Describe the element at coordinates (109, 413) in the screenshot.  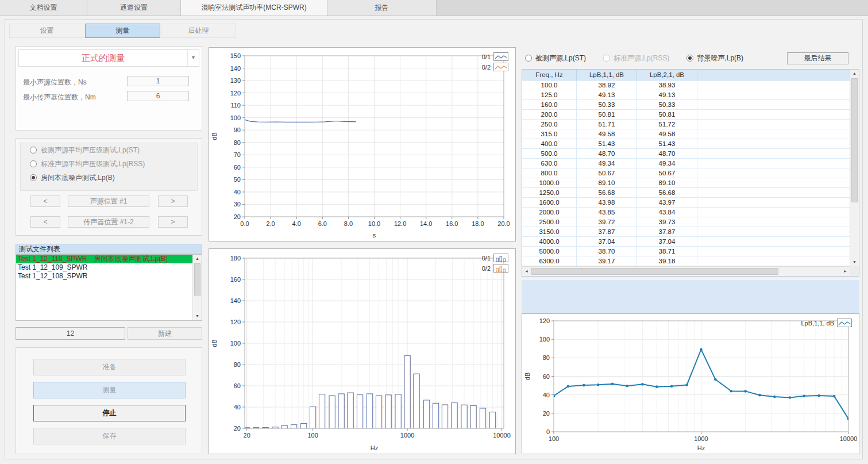
I see `action-button-2: 停止` at that location.